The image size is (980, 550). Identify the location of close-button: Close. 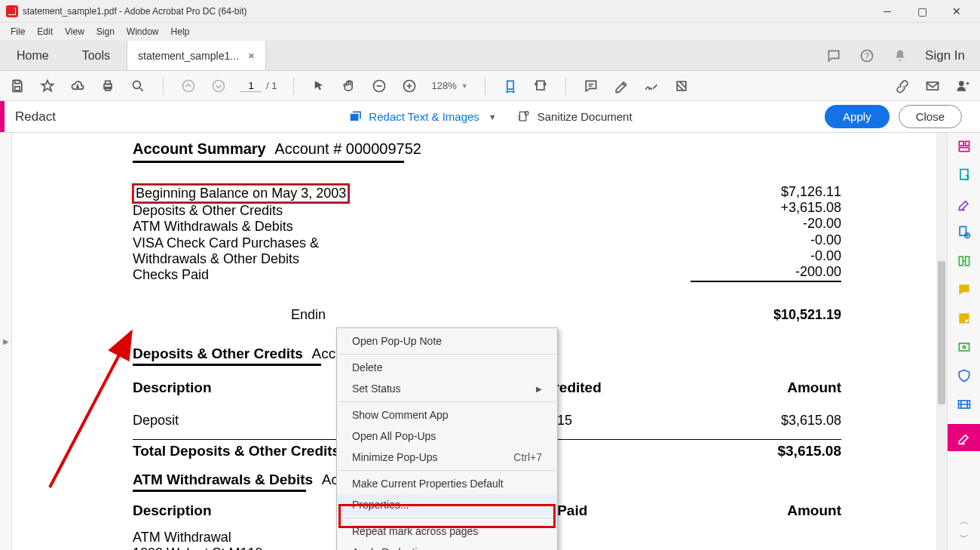
(930, 116).